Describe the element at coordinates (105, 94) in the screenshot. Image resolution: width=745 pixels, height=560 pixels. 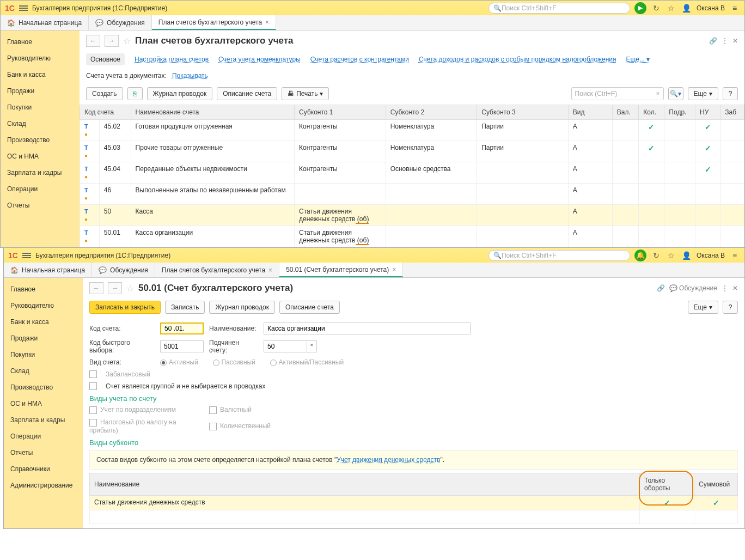
I see `create-button: Создать` at that location.